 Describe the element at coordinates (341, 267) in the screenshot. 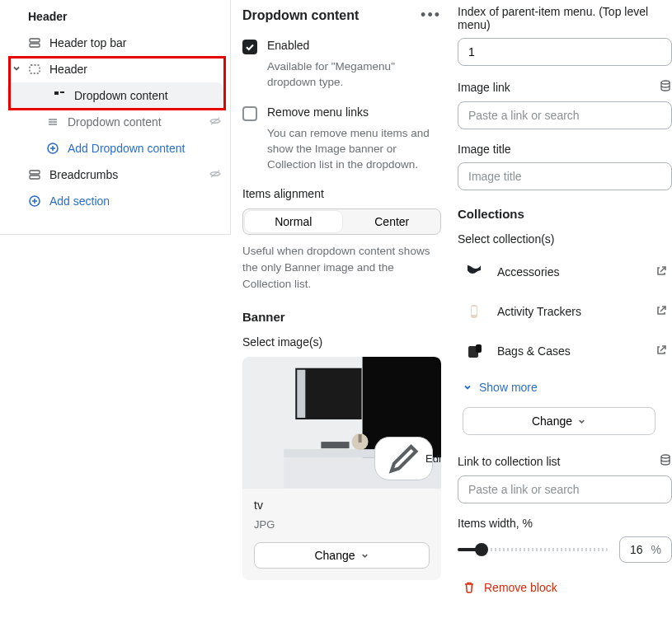

I see `alignment-help-text: Useful when dropdown content shows the o…` at that location.